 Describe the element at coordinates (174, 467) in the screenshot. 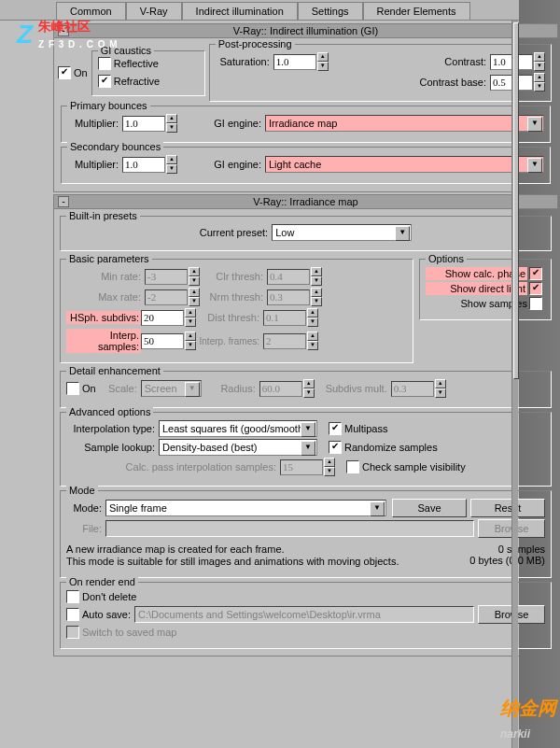

I see `calc-pass-label: Calc. pass interpolation samples:` at that location.